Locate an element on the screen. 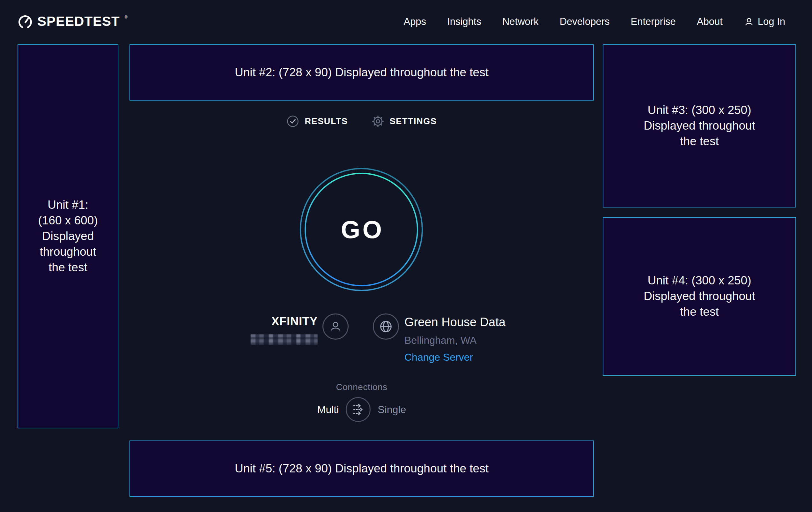  ad-unit-3: Unit #3: (300 x 250) Displayed throughou… is located at coordinates (699, 126).